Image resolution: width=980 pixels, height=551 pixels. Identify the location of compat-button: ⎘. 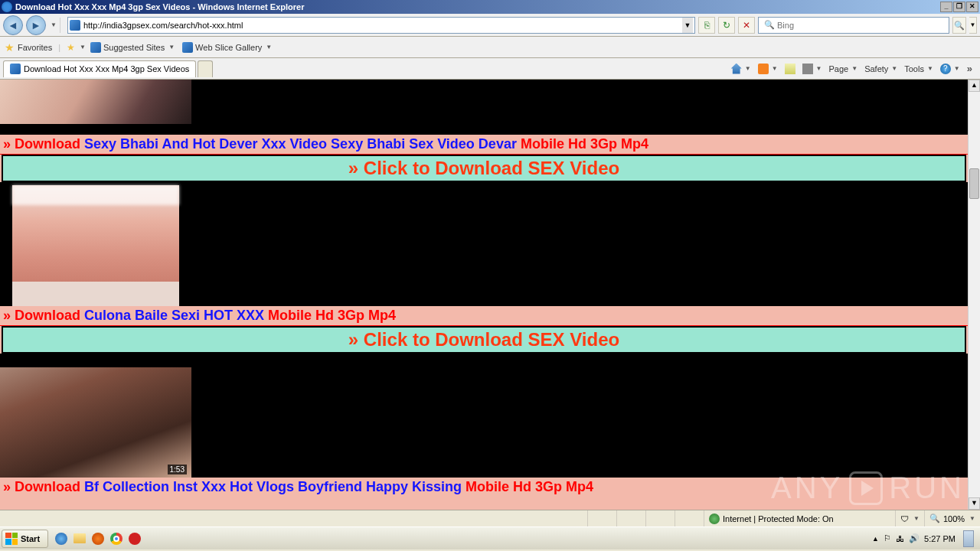
(707, 25).